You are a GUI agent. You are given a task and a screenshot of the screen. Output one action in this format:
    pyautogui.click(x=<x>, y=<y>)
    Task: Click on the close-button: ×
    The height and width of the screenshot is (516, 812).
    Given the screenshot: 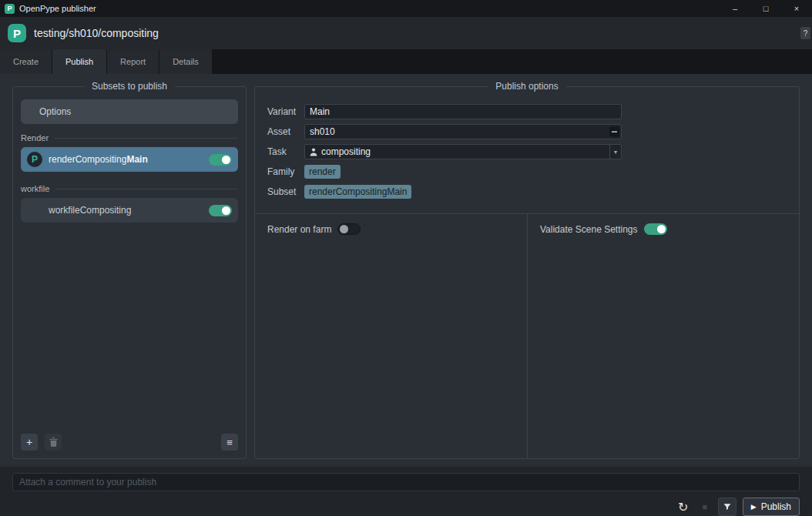 What is the action you would take?
    pyautogui.click(x=797, y=8)
    